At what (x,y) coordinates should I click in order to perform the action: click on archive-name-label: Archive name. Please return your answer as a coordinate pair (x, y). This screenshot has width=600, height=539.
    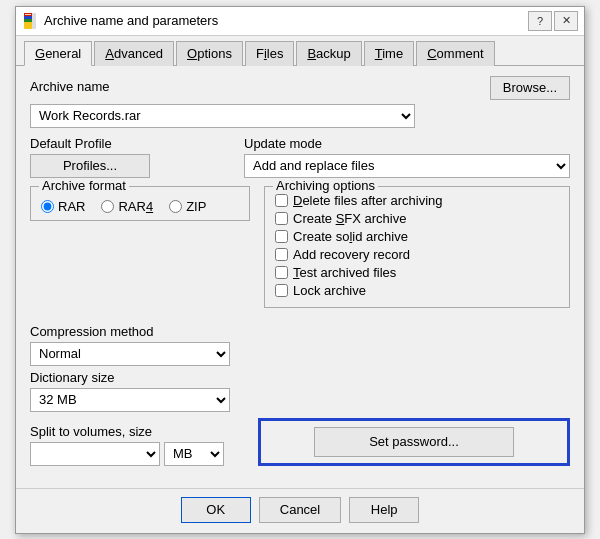
    Looking at the image, I should click on (70, 86).